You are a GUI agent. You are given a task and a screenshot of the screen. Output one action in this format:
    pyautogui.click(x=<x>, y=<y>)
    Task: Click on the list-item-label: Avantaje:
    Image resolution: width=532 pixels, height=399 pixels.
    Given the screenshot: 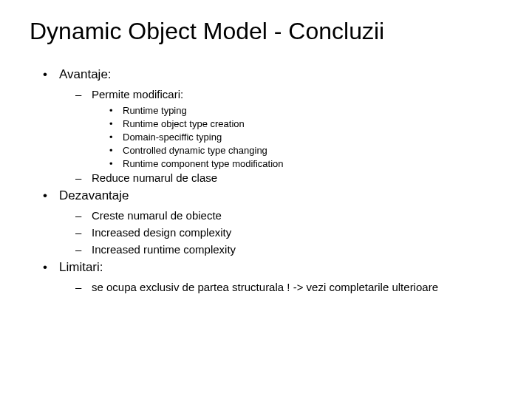 What is the action you would take?
    pyautogui.click(x=86, y=74)
    